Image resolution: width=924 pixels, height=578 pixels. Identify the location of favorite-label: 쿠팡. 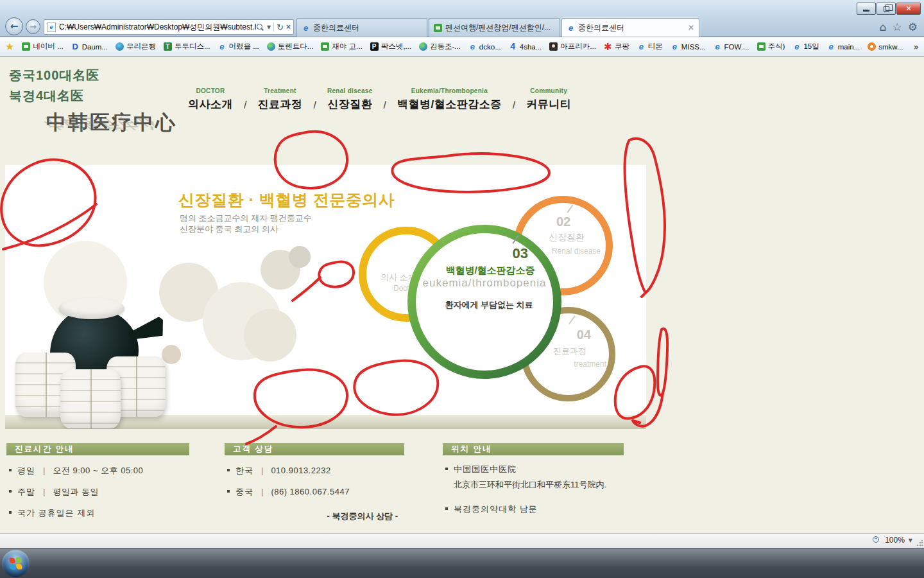
(622, 46).